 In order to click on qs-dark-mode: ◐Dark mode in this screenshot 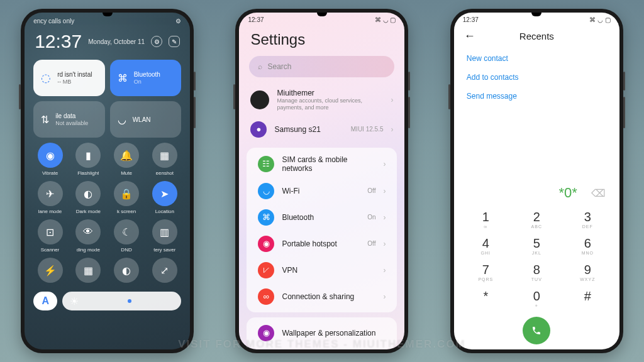, I will do `click(88, 197)`.